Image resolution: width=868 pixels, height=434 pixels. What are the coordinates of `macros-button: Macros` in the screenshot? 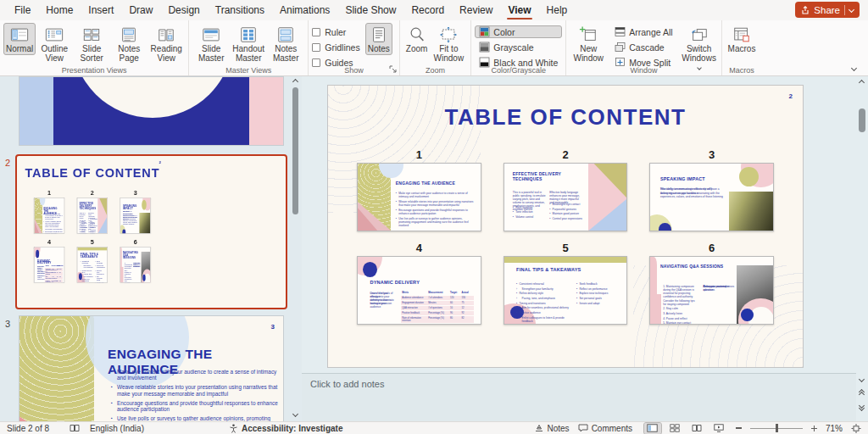 It's located at (743, 39).